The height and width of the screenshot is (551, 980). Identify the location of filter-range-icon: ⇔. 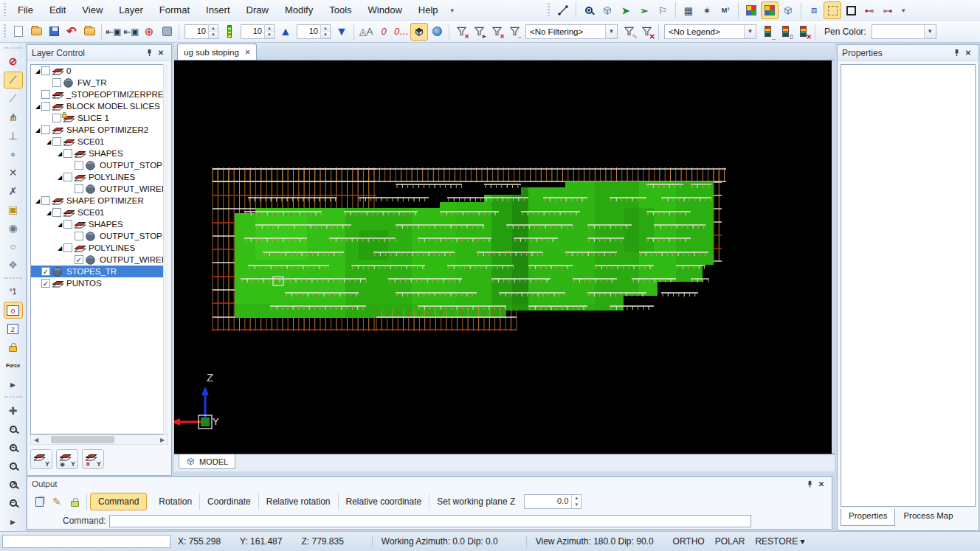
(514, 32).